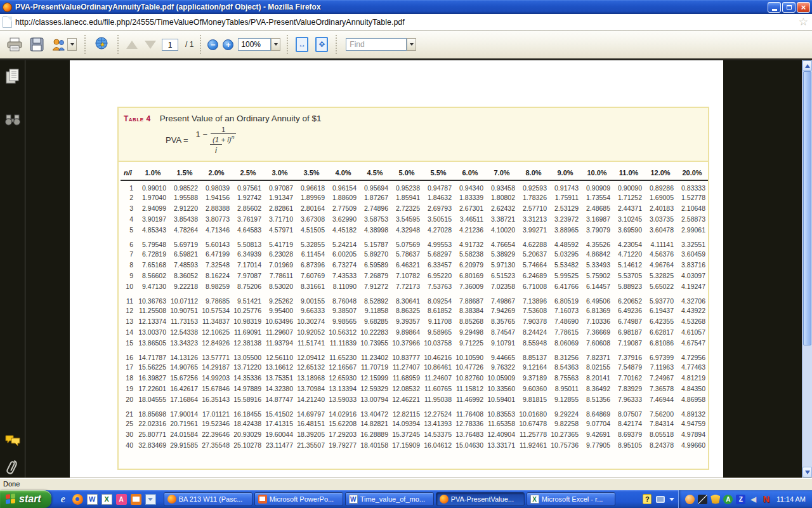 Image resolution: width=812 pixels, height=508 pixels. I want to click on comments-icon, so click(13, 441).